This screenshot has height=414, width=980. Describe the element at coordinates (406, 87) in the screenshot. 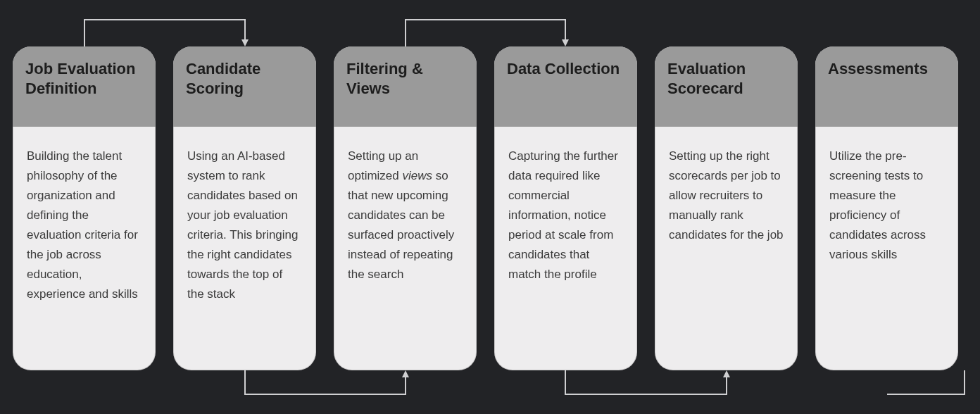

I see `card-title: Filtering & Views` at that location.